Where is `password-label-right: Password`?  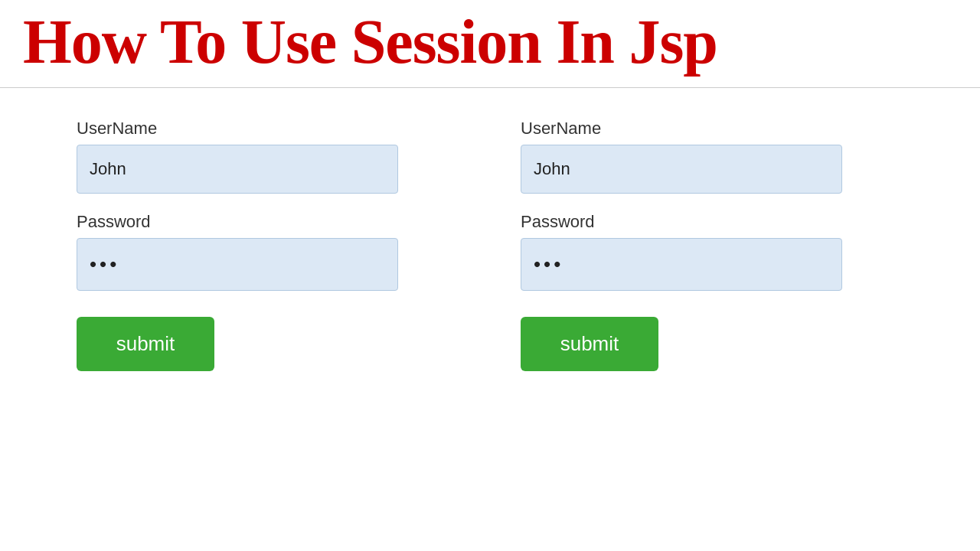
password-label-right: Password is located at coordinates (712, 222).